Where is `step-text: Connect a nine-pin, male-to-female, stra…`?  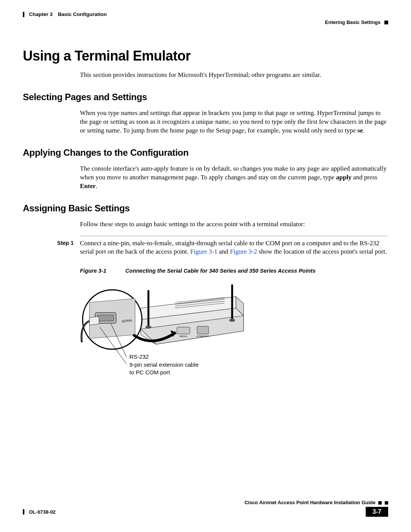 step-text: Connect a nine-pin, male-to-female, stra… is located at coordinates (234, 248).